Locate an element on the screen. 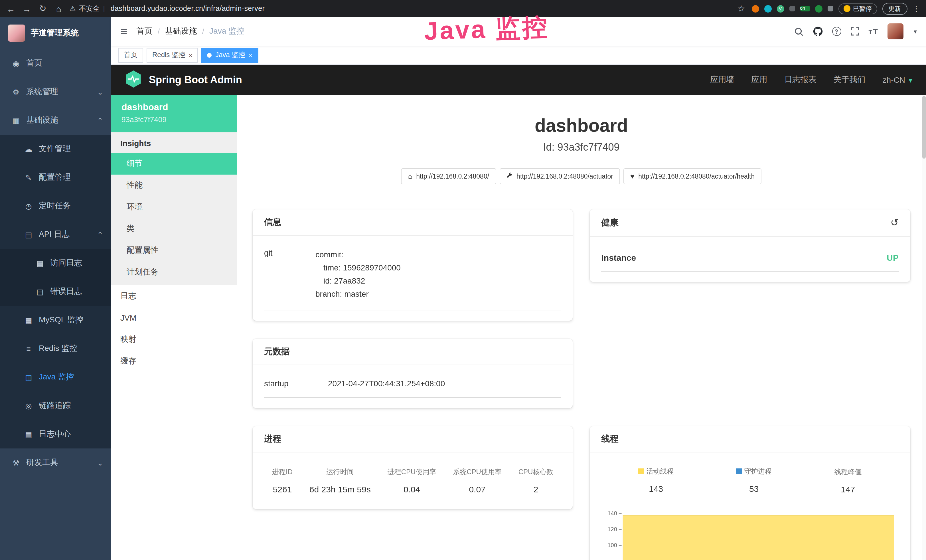 The width and height of the screenshot is (926, 560). sba-nav-journal: 日志报表 is located at coordinates (800, 80).